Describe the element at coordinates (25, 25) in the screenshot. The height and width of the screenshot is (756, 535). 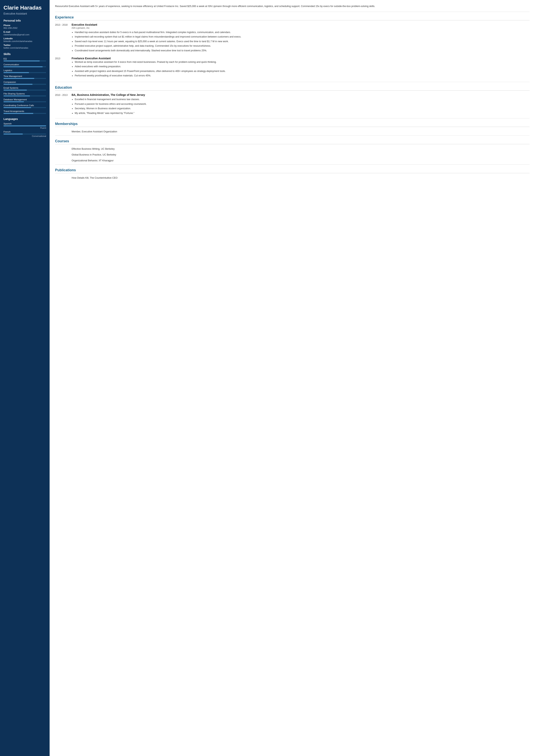
I see `phone-label: Phone` at that location.